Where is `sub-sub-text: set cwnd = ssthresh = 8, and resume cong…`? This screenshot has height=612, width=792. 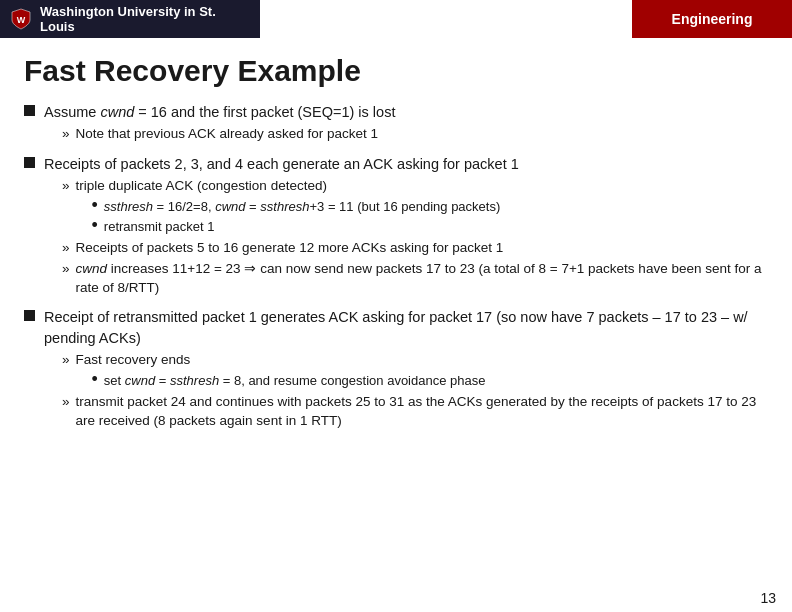 sub-sub-text: set cwnd = ssthresh = 8, and resume cong… is located at coordinates (295, 381).